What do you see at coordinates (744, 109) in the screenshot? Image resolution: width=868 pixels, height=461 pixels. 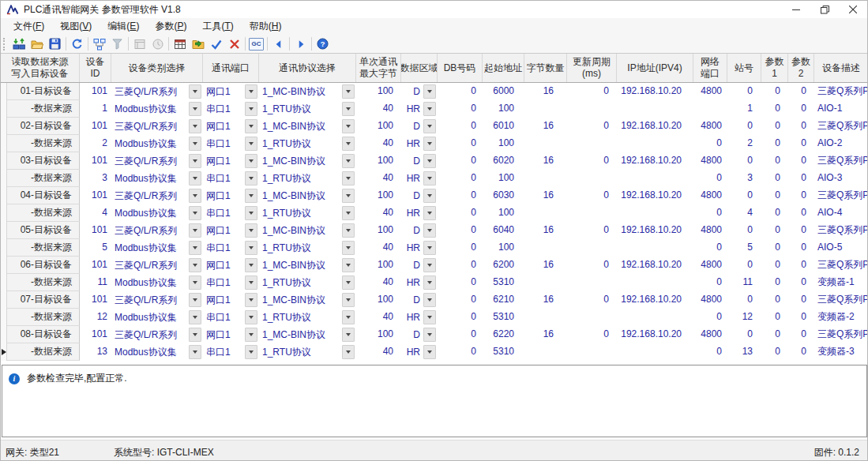 I see `cell-station: 1` at bounding box center [744, 109].